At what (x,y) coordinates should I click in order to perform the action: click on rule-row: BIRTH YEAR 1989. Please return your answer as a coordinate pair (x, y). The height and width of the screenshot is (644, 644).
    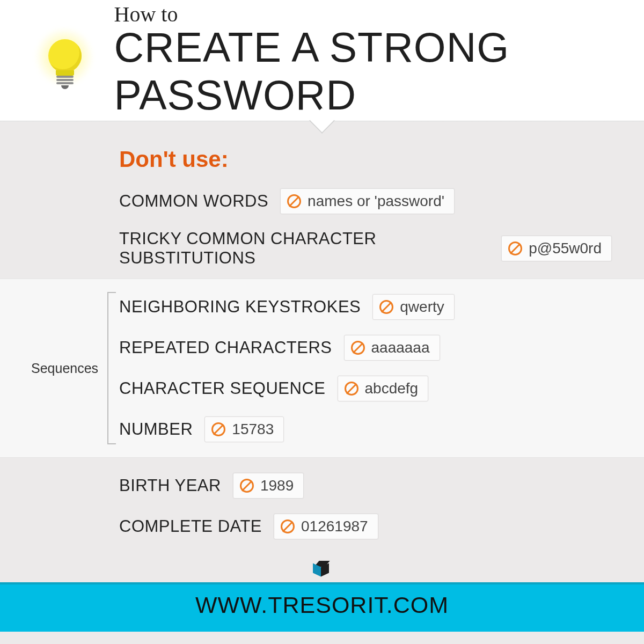
    Looking at the image, I should click on (365, 486).